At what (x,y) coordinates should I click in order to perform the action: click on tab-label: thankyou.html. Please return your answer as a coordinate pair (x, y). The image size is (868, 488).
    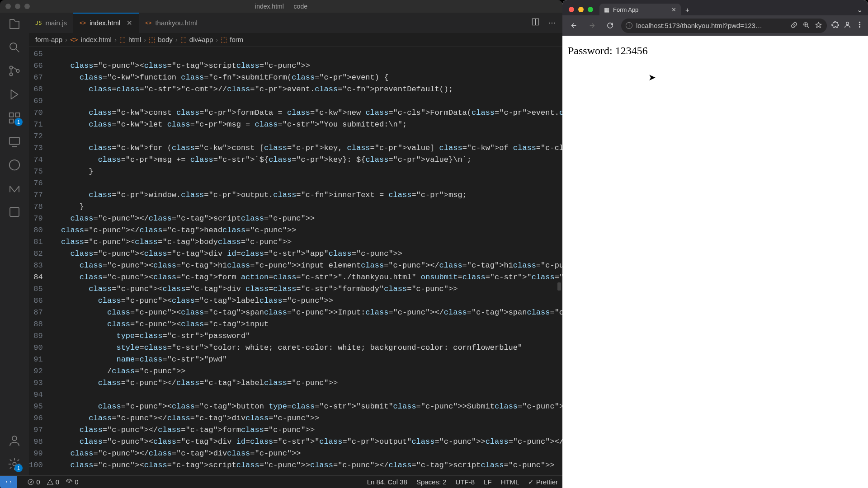
    Looking at the image, I should click on (176, 23).